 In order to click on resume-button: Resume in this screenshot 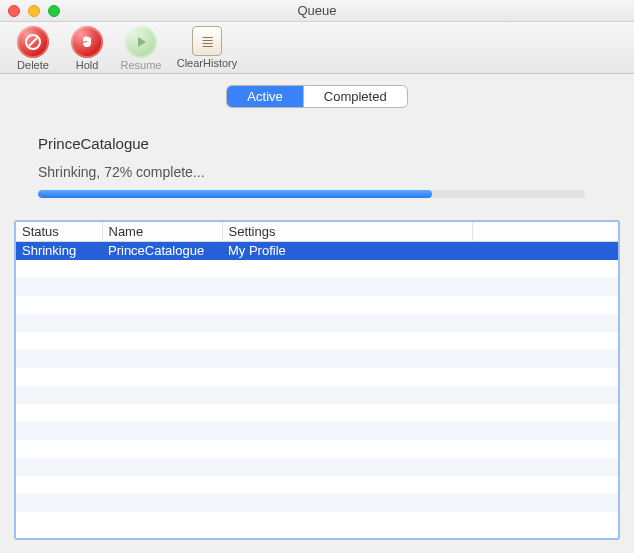, I will do `click(141, 48)`.